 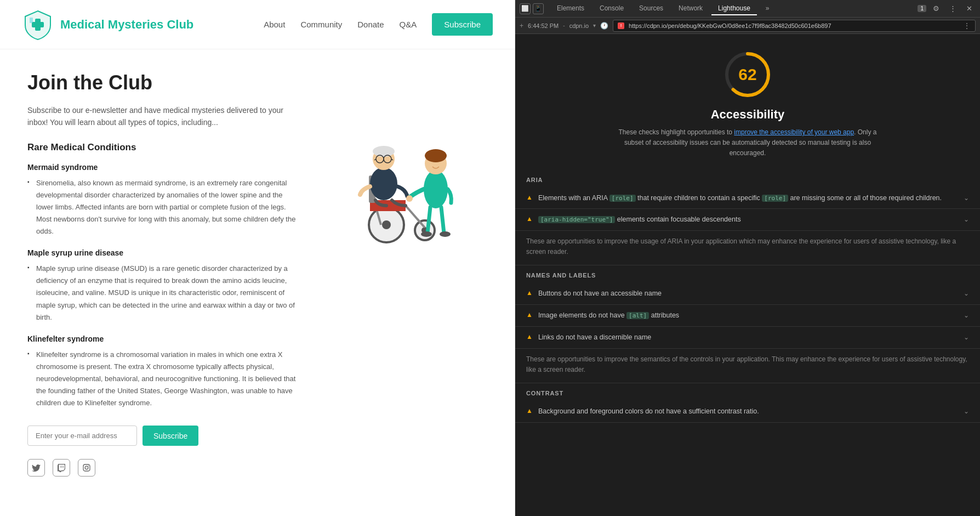 I want to click on nav-subscribe-button: Subscribe, so click(x=463, y=24).